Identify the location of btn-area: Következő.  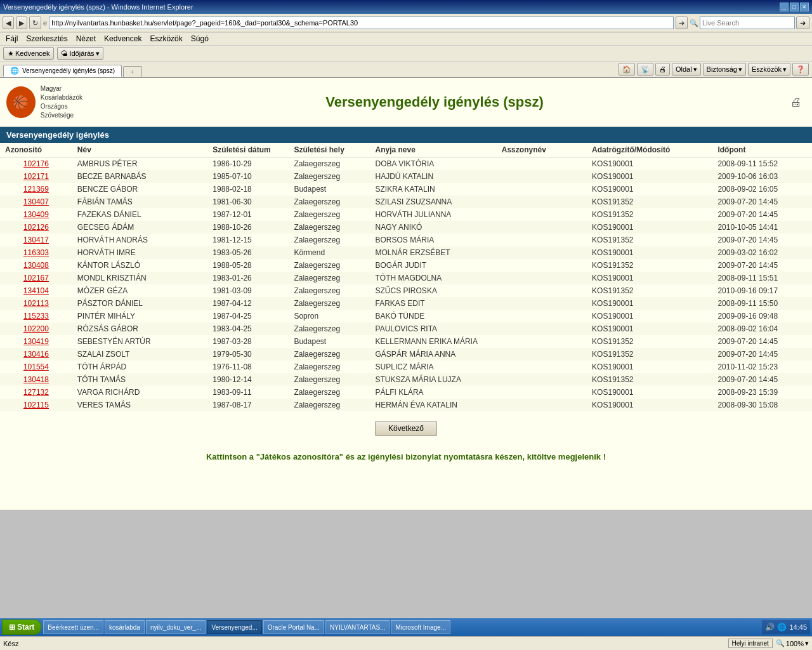
(406, 428).